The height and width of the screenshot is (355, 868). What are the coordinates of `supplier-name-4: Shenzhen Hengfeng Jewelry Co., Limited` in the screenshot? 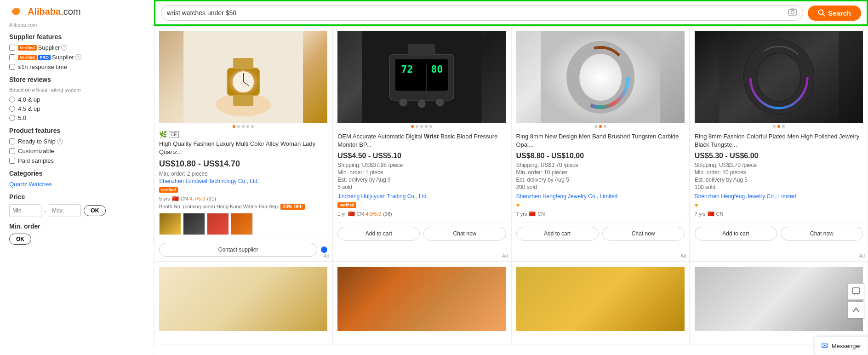 It's located at (779, 196).